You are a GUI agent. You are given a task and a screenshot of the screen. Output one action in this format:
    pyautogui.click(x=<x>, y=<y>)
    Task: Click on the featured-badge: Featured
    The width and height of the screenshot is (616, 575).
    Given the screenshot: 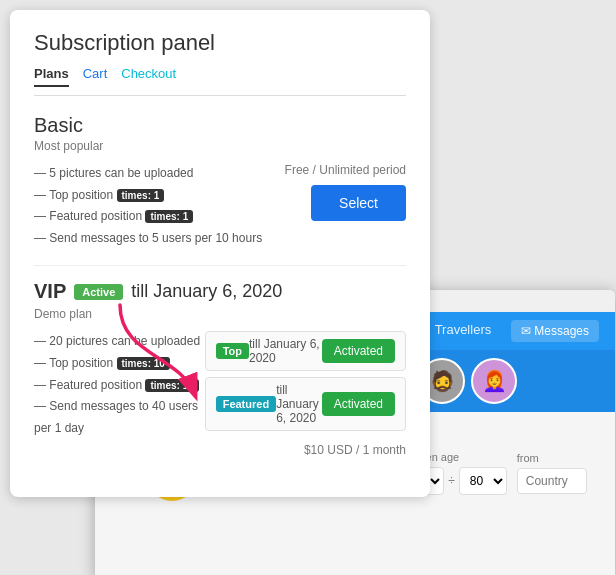 What is the action you would take?
    pyautogui.click(x=246, y=404)
    